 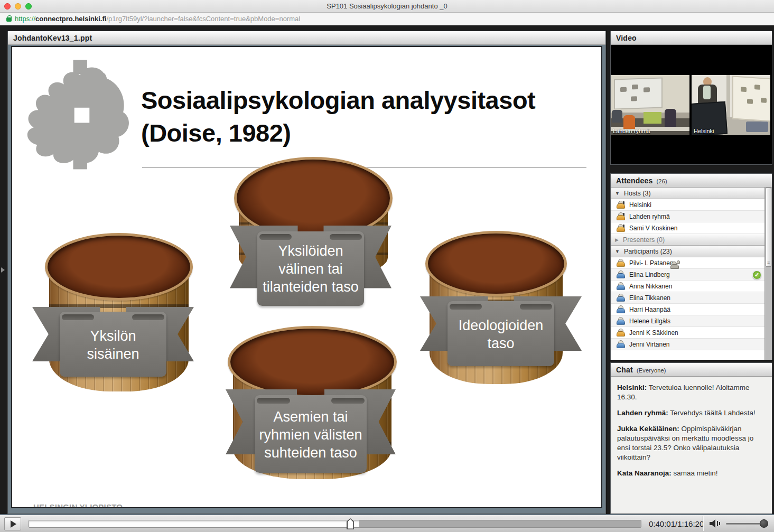 What do you see at coordinates (29, 6) in the screenshot?
I see `zoom-window-button` at bounding box center [29, 6].